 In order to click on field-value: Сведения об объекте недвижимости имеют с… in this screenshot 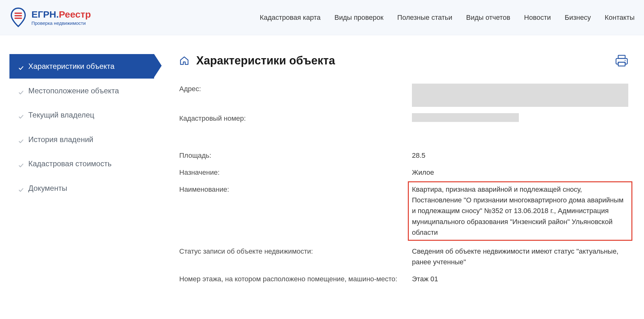, I will do `click(520, 257)`.